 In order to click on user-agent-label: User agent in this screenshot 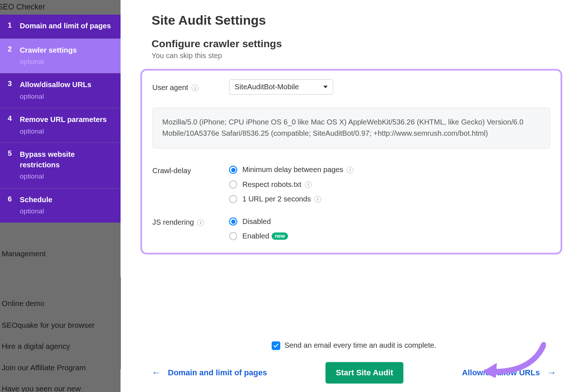, I will do `click(171, 88)`.